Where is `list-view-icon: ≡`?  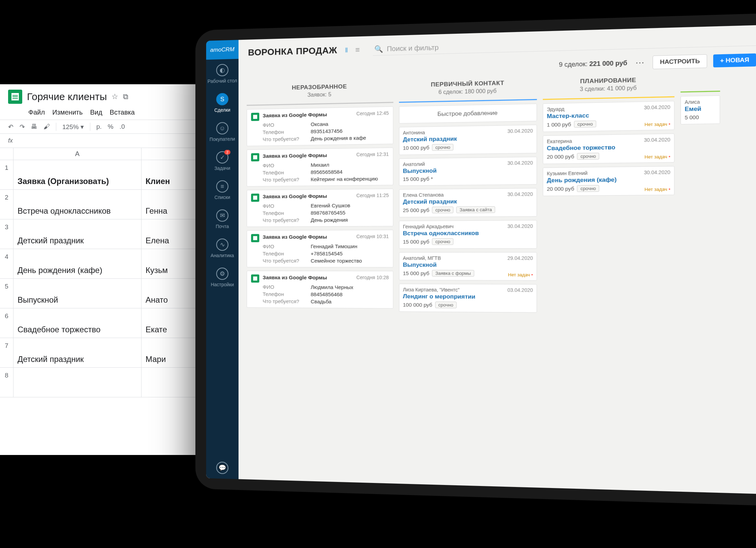 list-view-icon: ≡ is located at coordinates (358, 50).